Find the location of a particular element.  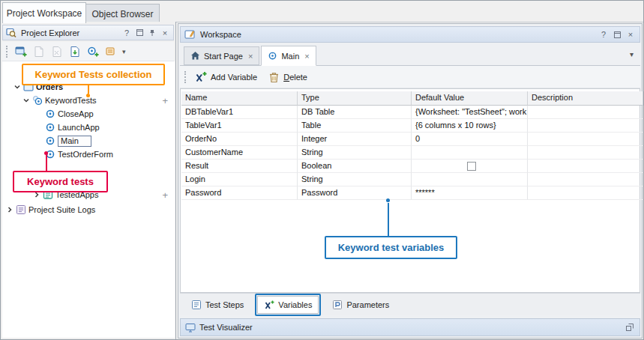

result-default-checkbox is located at coordinates (472, 166).